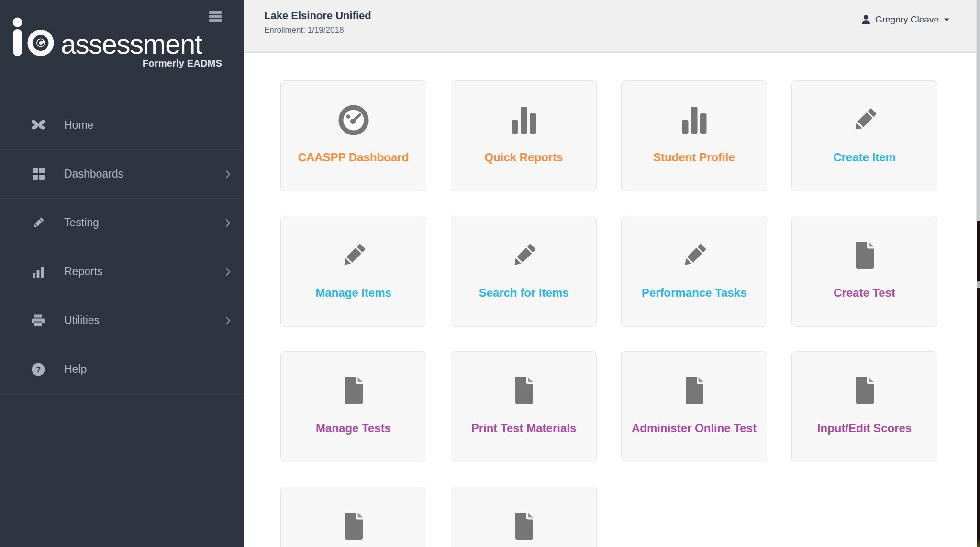 The height and width of the screenshot is (547, 980). I want to click on card-create-item: Create Item, so click(864, 136).